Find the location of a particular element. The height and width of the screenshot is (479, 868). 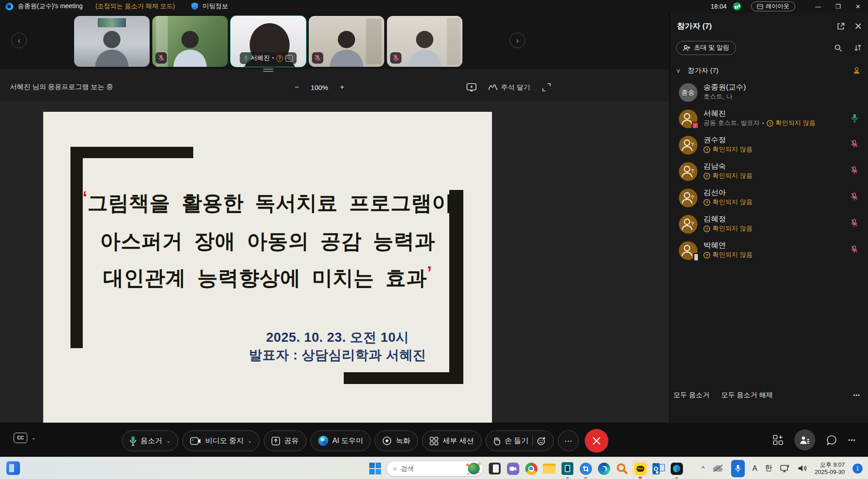

sticky-notes-app-taskbar-icon is located at coordinates (495, 469).